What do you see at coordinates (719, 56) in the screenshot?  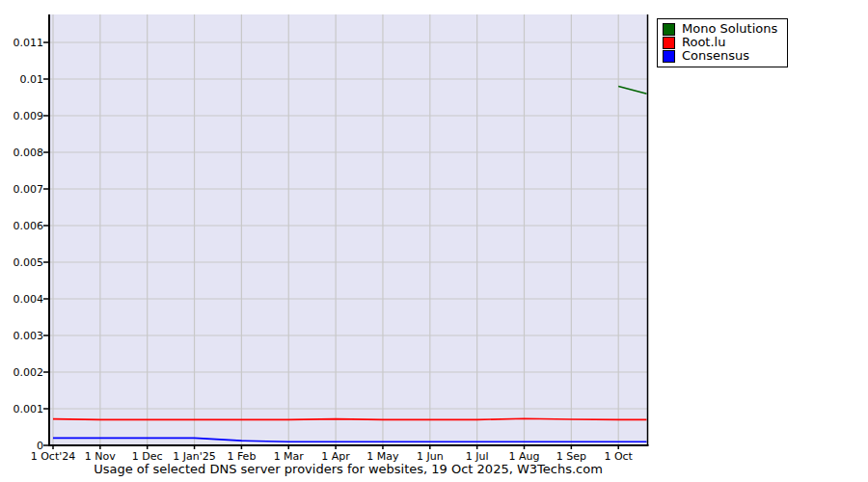 I see `legend-item: Consensus` at bounding box center [719, 56].